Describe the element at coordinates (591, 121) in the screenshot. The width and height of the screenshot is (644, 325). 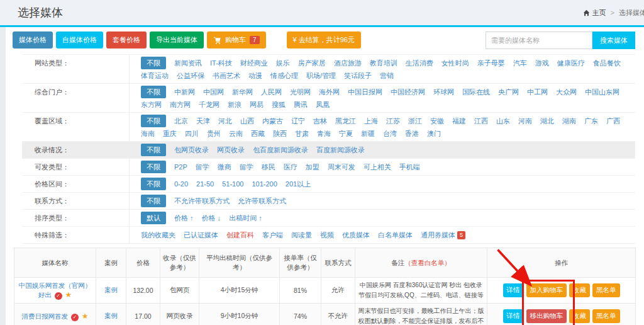
I see `filter-option: 广东` at that location.